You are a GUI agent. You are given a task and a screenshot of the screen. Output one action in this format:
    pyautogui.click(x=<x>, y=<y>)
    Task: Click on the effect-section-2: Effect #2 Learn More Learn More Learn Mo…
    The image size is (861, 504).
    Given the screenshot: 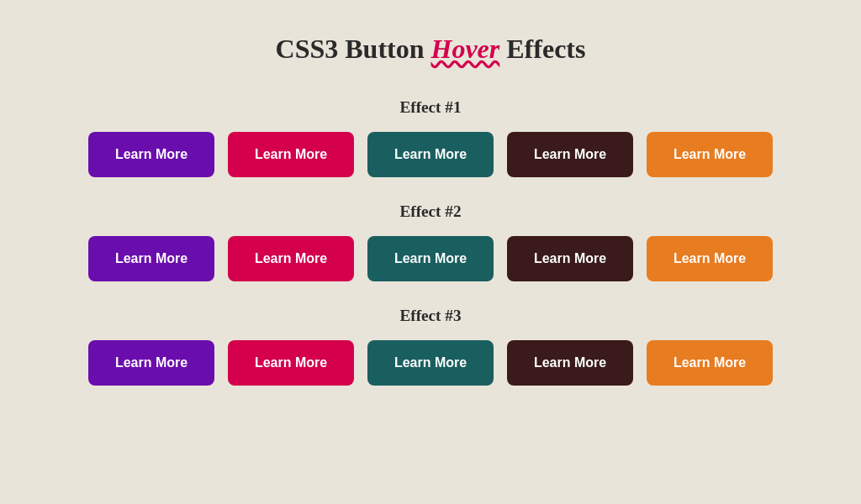 What is the action you would take?
    pyautogui.click(x=430, y=242)
    